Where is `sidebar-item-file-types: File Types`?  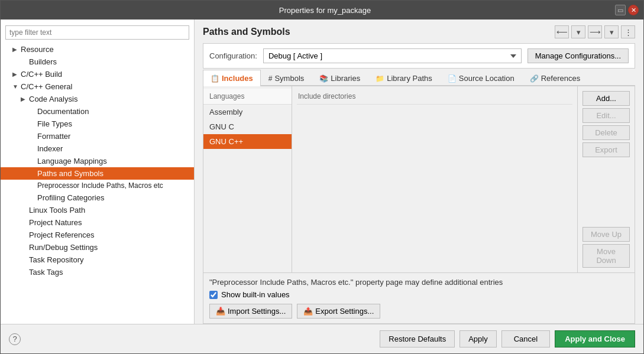
sidebar-item-file-types: File Types is located at coordinates (97, 124).